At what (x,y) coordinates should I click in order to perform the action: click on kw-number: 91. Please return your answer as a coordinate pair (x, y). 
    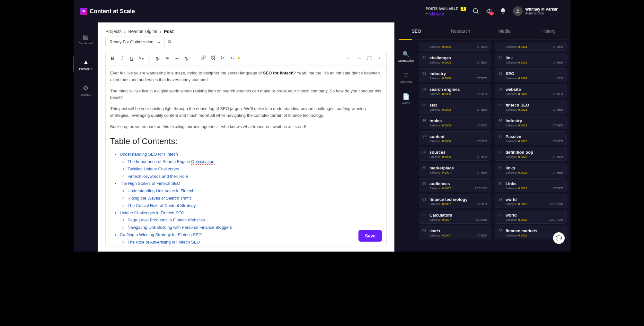
    Looking at the image, I should click on (500, 199).